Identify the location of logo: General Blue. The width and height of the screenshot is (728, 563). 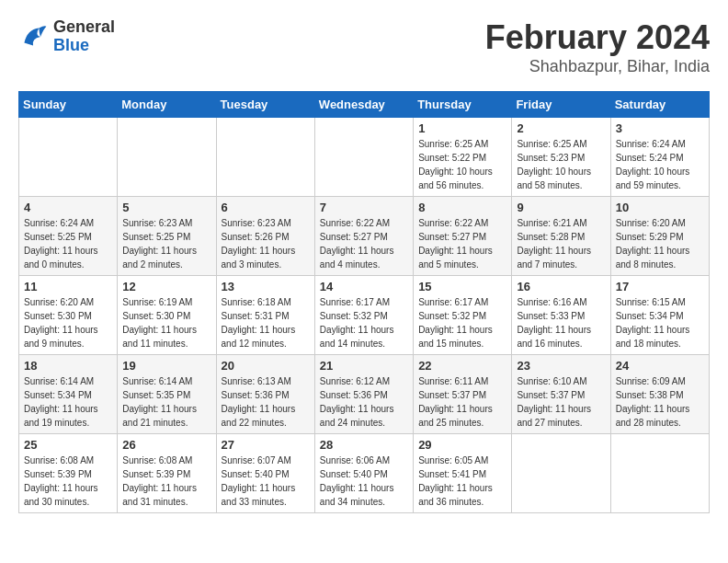
(66, 37).